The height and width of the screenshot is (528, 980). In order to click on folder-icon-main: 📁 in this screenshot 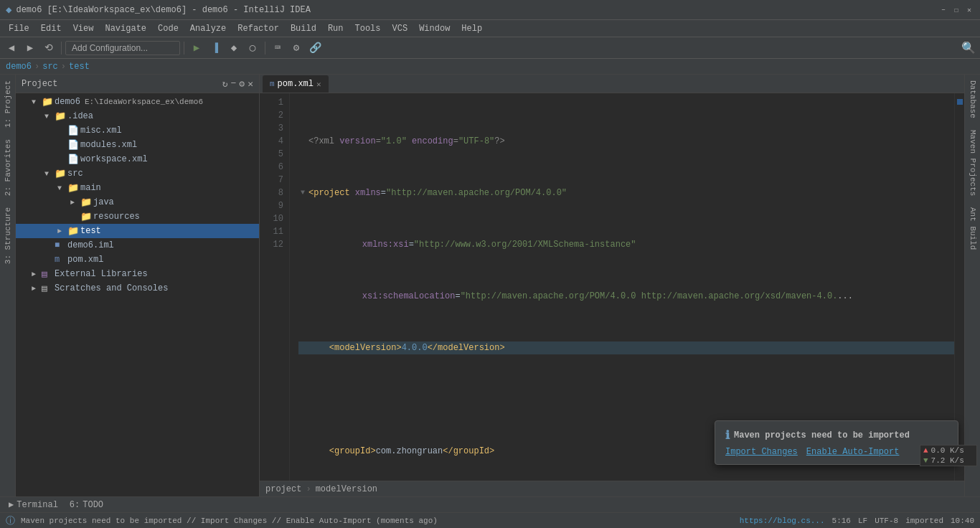, I will do `click(73, 188)`.